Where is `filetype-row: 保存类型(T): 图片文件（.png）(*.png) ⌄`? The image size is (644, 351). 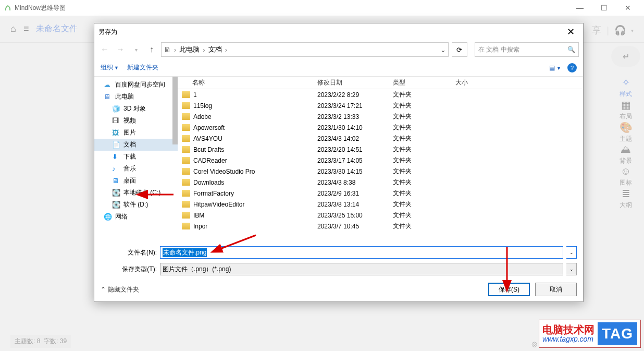 filetype-row: 保存类型(T): 图片文件（.png）(*.png) ⌄ is located at coordinates (339, 269).